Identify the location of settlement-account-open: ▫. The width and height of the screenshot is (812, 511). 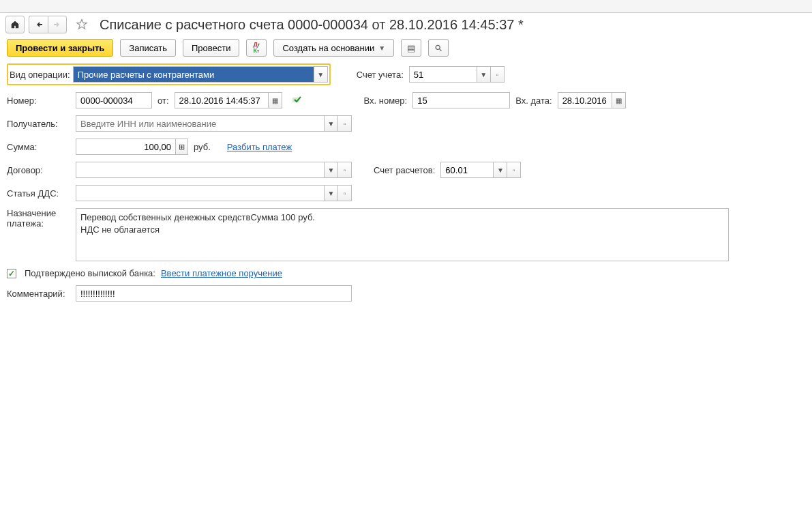
(514, 170).